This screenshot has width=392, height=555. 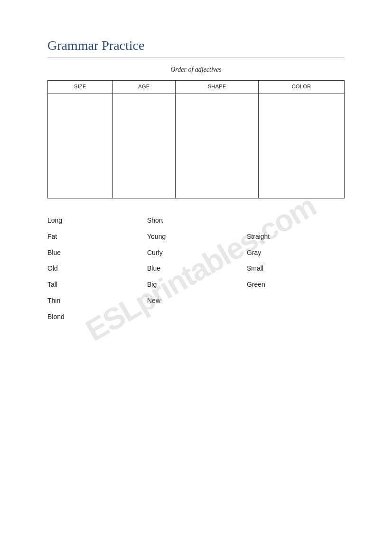 What do you see at coordinates (196, 57) in the screenshot?
I see `title-divider` at bounding box center [196, 57].